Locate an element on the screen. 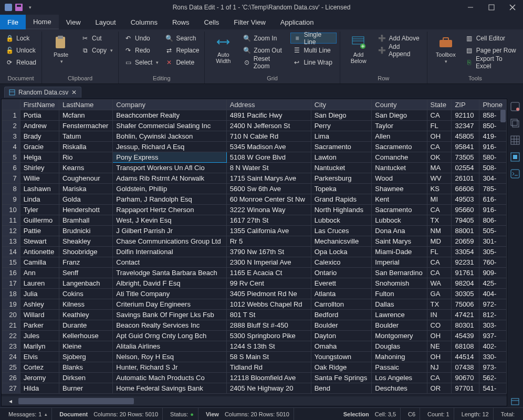  data-cell: 90670 is located at coordinates (465, 378).